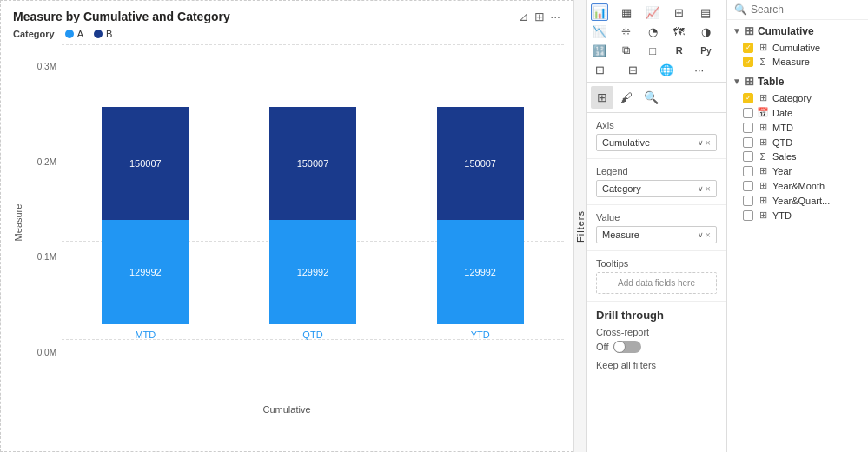 The width and height of the screenshot is (868, 452). Describe the element at coordinates (763, 62) in the screenshot. I see `type-icon-measure: Σ` at that location.